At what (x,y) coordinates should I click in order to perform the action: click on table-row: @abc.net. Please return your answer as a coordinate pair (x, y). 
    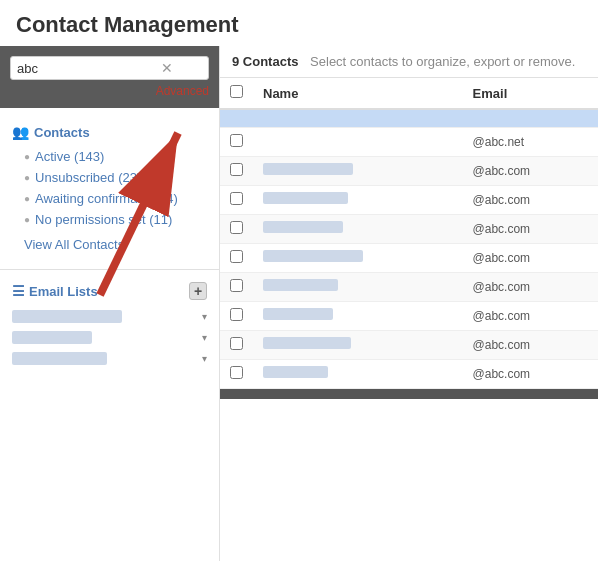
    Looking at the image, I should click on (409, 142).